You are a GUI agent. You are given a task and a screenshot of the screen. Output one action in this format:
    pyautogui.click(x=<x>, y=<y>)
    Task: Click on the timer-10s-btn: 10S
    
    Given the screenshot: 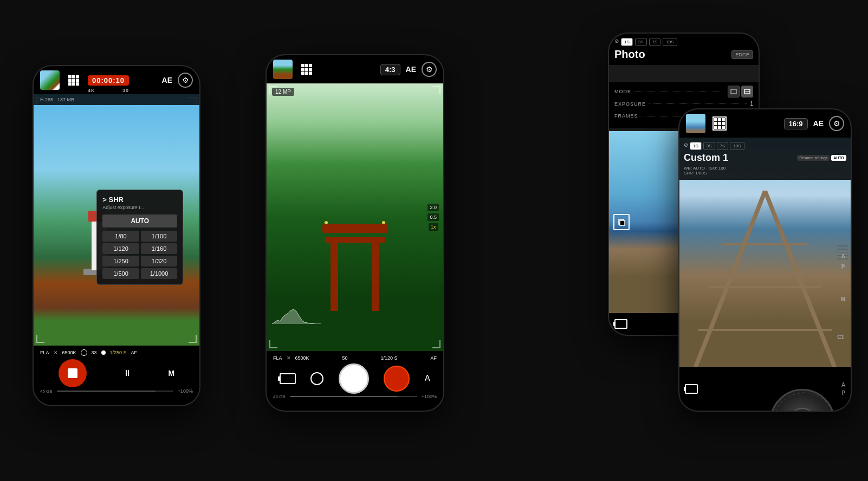 What is the action you would take?
    pyautogui.click(x=670, y=42)
    